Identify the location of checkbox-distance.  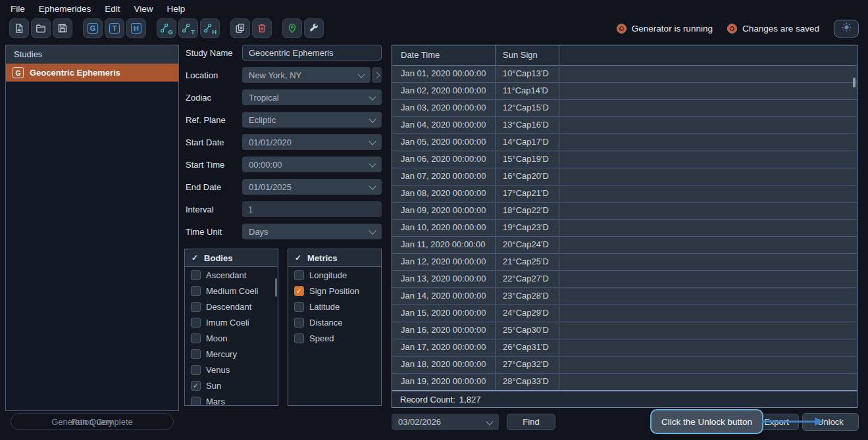
(299, 322).